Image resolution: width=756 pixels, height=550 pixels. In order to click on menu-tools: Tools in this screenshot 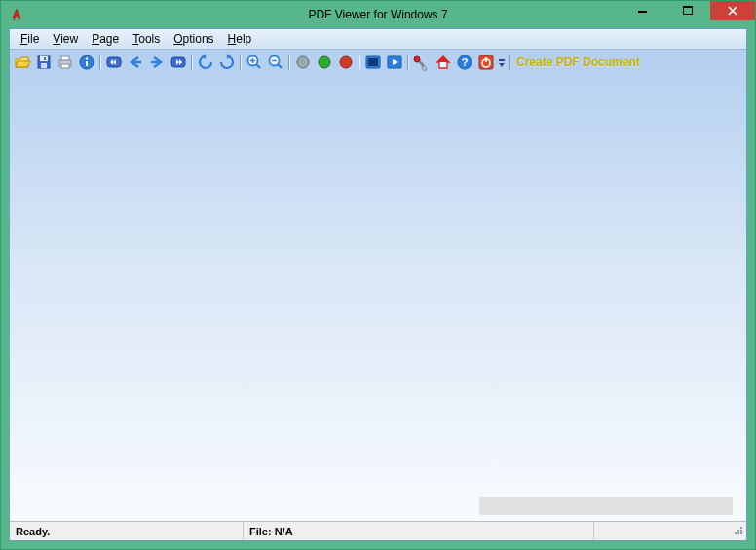, I will do `click(146, 39)`.